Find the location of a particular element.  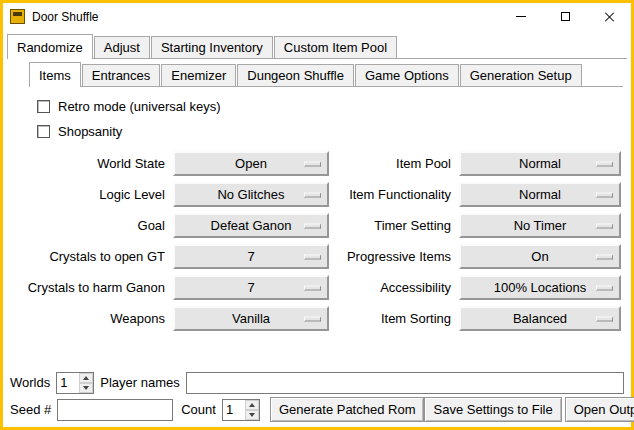

worlds-label: Worlds is located at coordinates (30, 382).